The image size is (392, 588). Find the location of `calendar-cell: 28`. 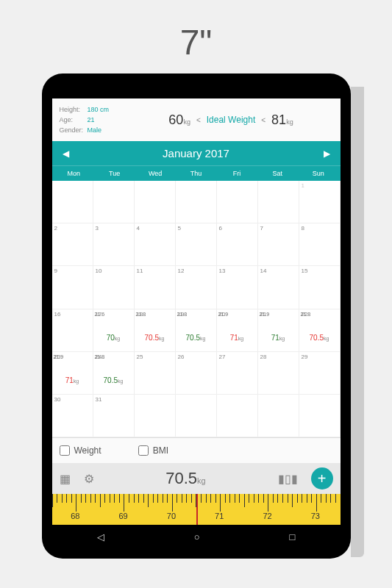

calendar-cell: 28 is located at coordinates (279, 373).